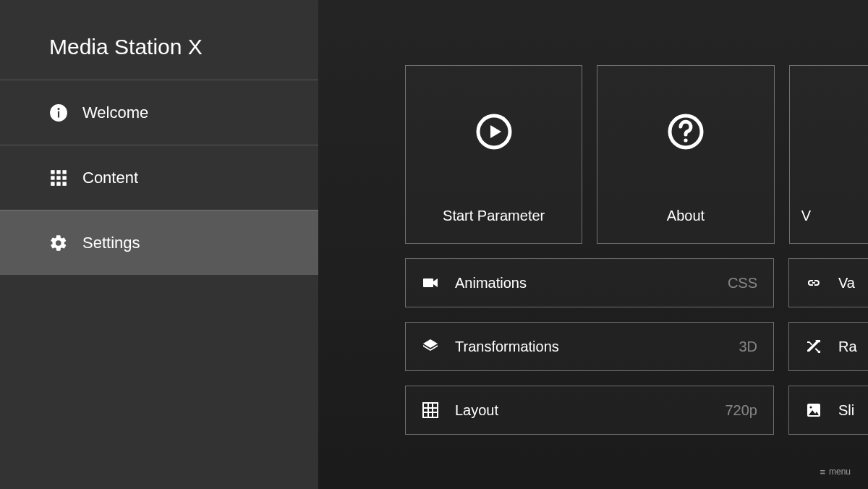  I want to click on help-circle-icon, so click(686, 133).